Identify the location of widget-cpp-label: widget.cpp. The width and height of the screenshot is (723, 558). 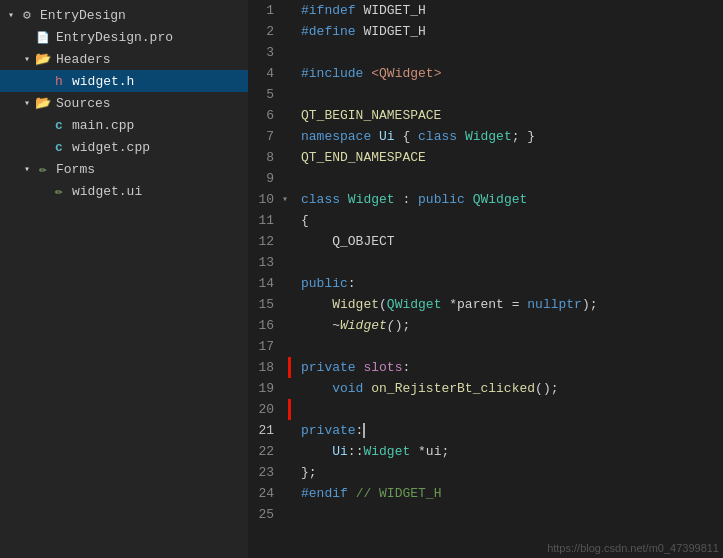
(158, 148).